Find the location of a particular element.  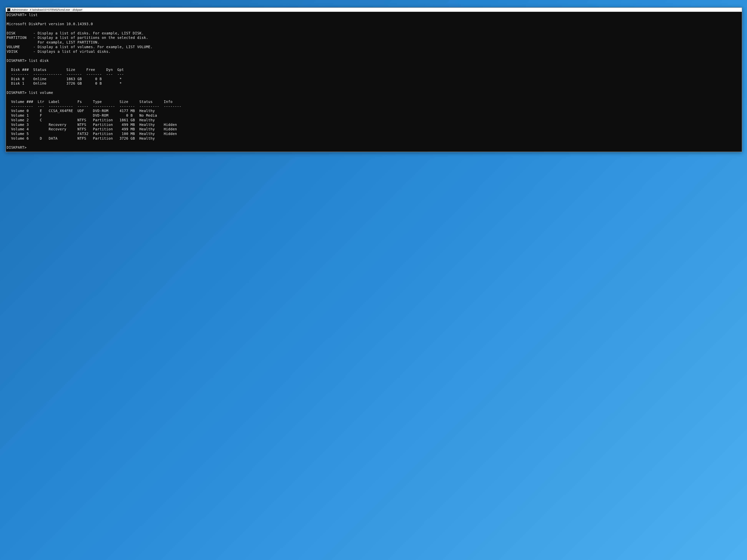

disk-row: Disk 1 Online 3726 GB 0 B * is located at coordinates (64, 83).